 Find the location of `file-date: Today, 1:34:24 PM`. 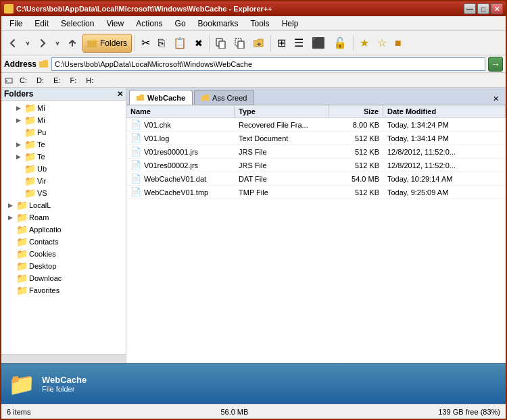

file-date: Today, 1:34:24 PM is located at coordinates (445, 124).